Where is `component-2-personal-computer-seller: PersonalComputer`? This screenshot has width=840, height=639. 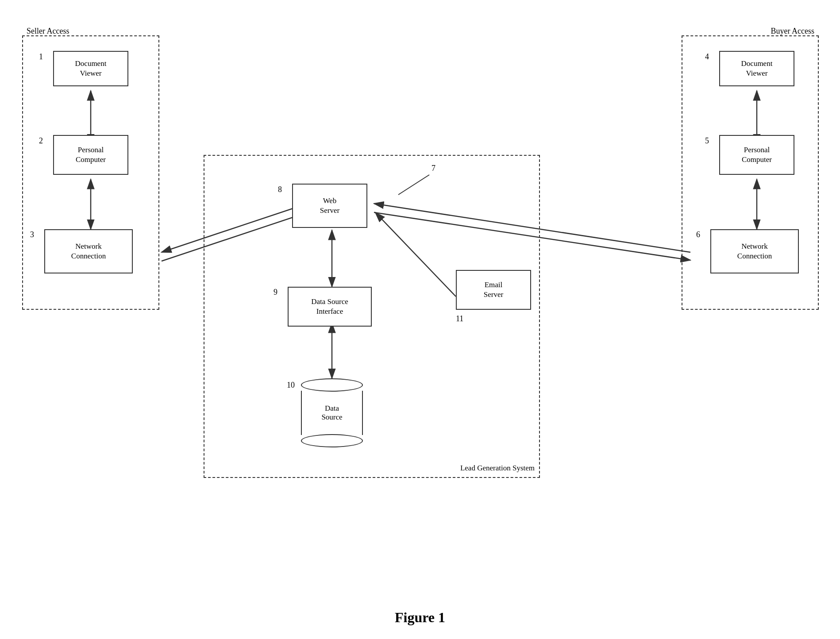 component-2-personal-computer-seller: PersonalComputer is located at coordinates (91, 155).